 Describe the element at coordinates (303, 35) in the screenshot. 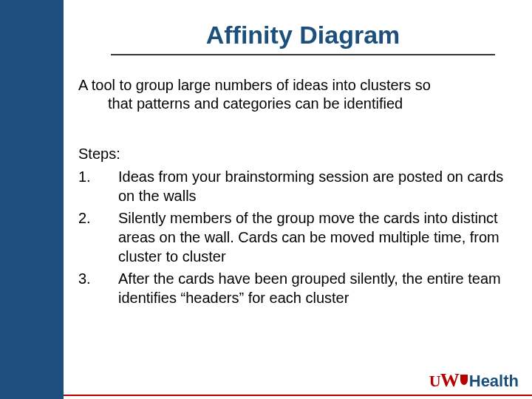

I see `slide-title: Affinity Diagram` at that location.